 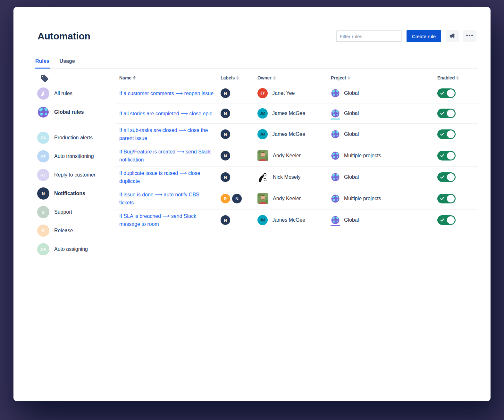 I want to click on sidebar-item-production-alerts: PAProduction alerts, so click(x=76, y=138).